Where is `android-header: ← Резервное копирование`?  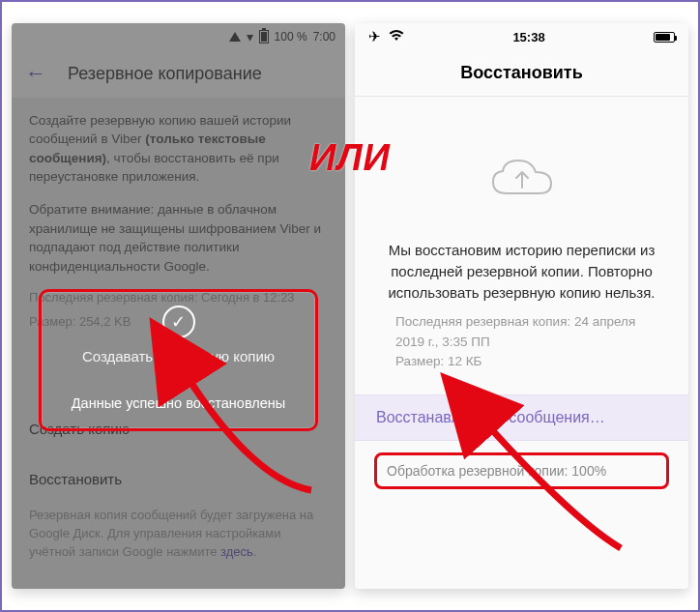 android-header: ← Резервное копирование is located at coordinates (178, 73).